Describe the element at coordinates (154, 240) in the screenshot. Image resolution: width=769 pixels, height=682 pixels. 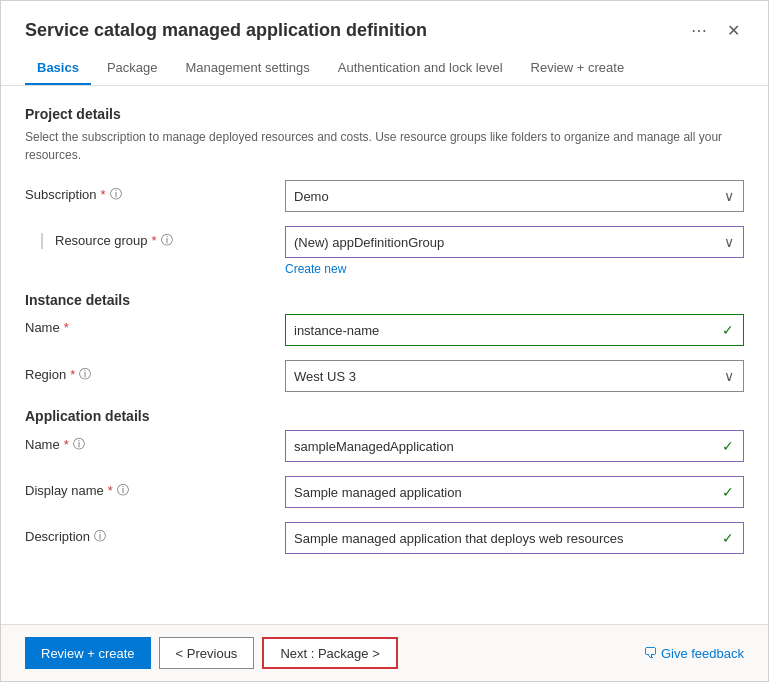
I see `resource-group-required: *` at that location.